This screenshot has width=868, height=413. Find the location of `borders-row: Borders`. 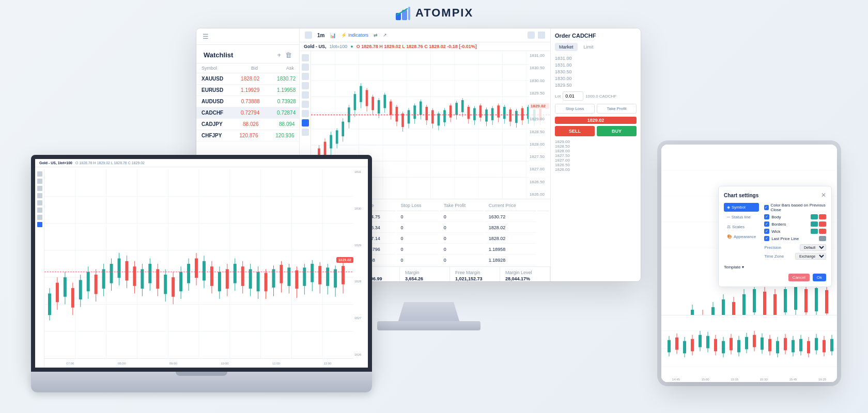

borders-row: Borders is located at coordinates (795, 224).